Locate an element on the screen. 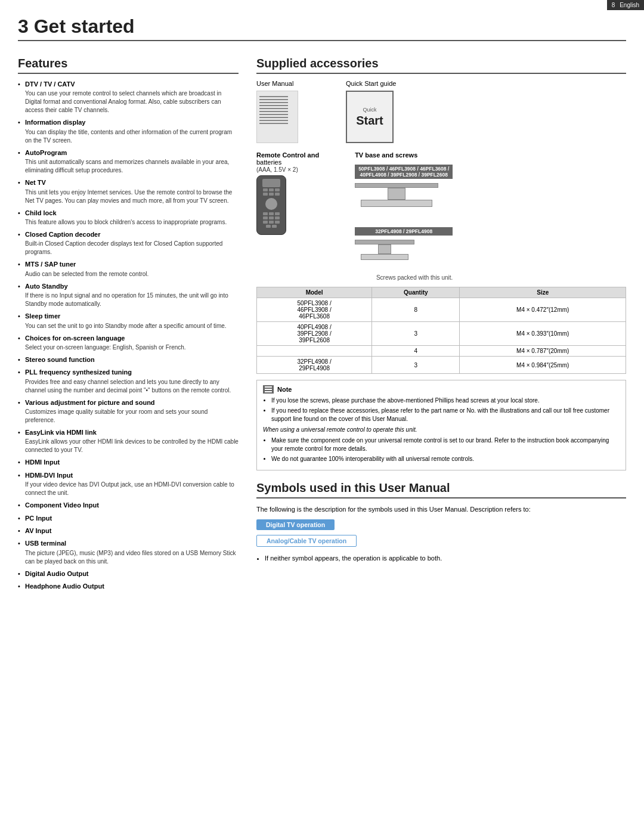 Image resolution: width=644 pixels, height=833 pixels. feature-name: HDMI Input is located at coordinates (132, 463).